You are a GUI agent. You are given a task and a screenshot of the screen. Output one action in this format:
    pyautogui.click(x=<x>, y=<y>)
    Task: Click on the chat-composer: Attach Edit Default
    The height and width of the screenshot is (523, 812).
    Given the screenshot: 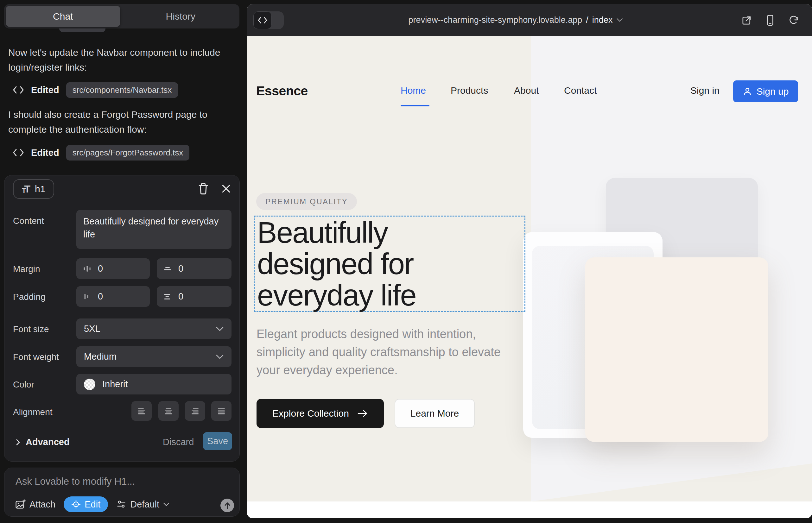 What is the action you would take?
    pyautogui.click(x=122, y=492)
    